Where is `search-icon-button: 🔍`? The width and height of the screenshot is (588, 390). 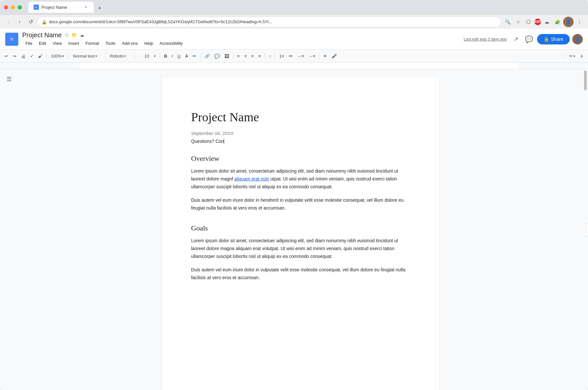 search-icon-button: 🔍 is located at coordinates (508, 22).